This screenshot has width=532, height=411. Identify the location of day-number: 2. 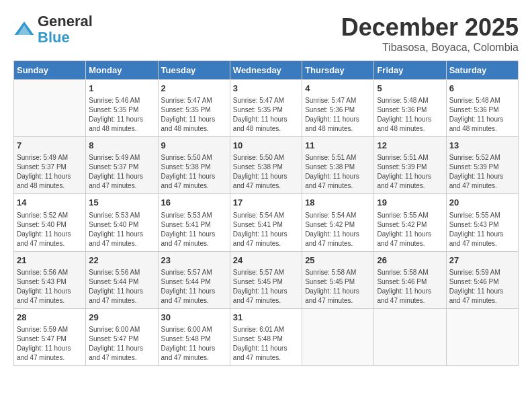
(194, 89).